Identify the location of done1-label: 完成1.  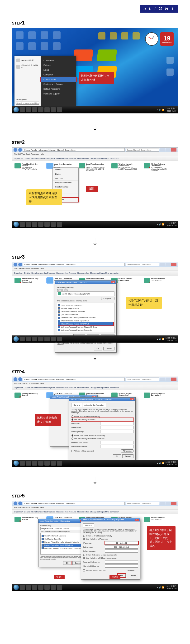
(115, 577).